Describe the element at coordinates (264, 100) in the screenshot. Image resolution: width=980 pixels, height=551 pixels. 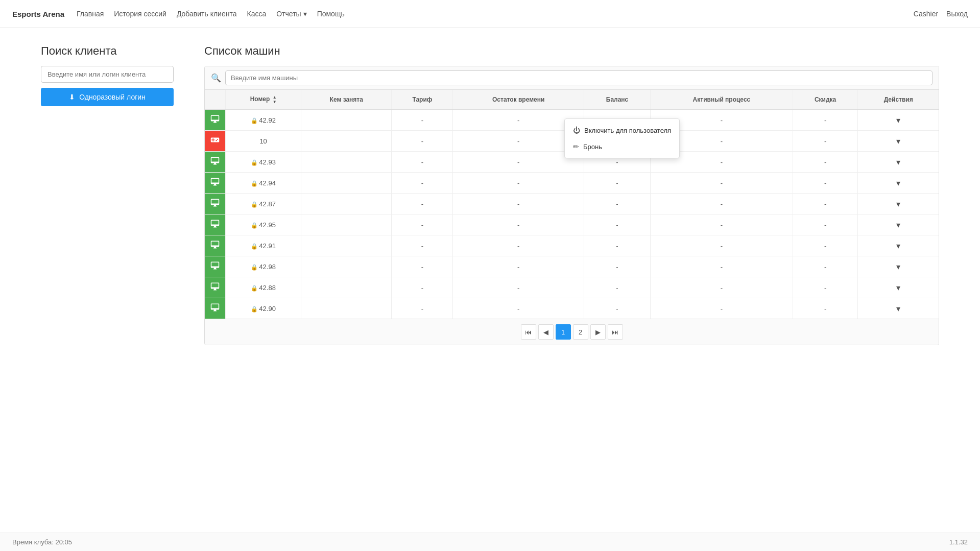
I see `col-number: Номер ▲▼` at that location.